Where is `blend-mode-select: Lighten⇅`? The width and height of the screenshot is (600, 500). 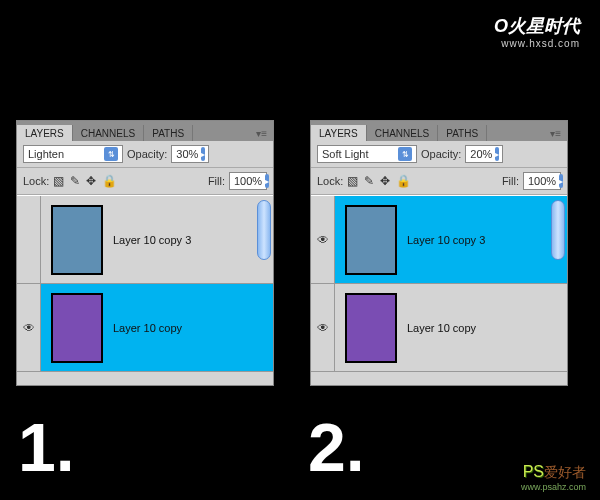
blend-mode-select: Lighten⇅ is located at coordinates (73, 154).